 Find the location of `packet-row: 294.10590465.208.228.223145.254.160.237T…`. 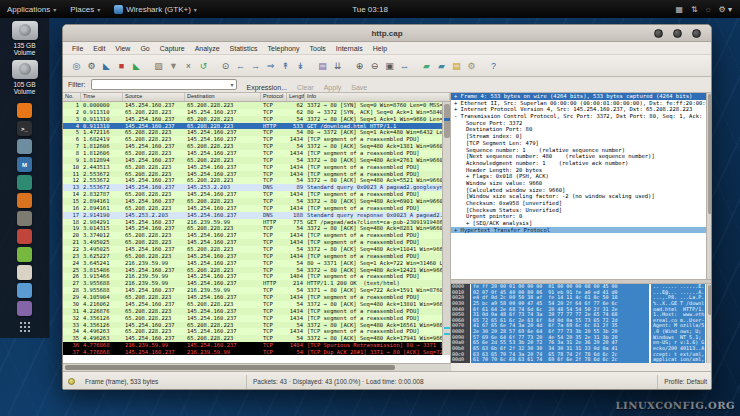

packet-row: 294.10590465.208.228.223145.254.160.237T… is located at coordinates (256, 298).